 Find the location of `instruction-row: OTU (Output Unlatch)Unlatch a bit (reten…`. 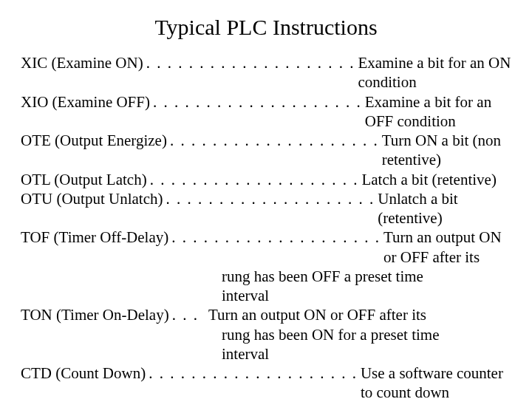

instruction-row: OTU (Output Unlatch)Unlatch a bit (reten… is located at coordinates (266, 208).